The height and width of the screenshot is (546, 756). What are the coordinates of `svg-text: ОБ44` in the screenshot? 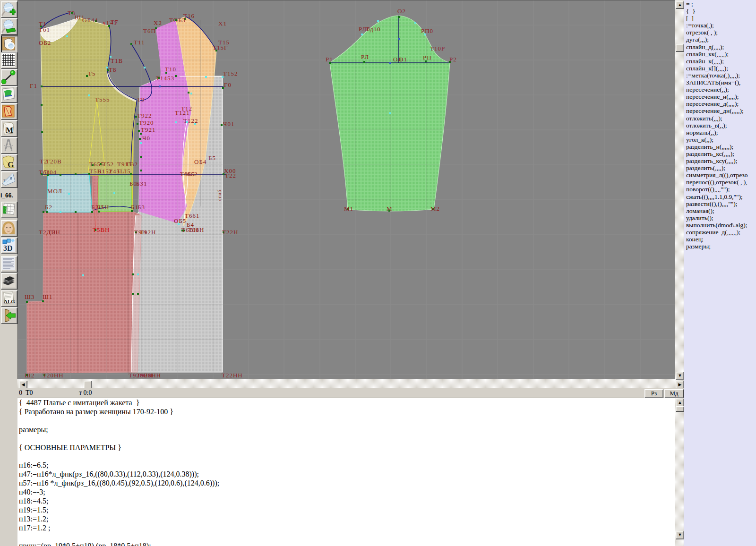 It's located at (90, 20).